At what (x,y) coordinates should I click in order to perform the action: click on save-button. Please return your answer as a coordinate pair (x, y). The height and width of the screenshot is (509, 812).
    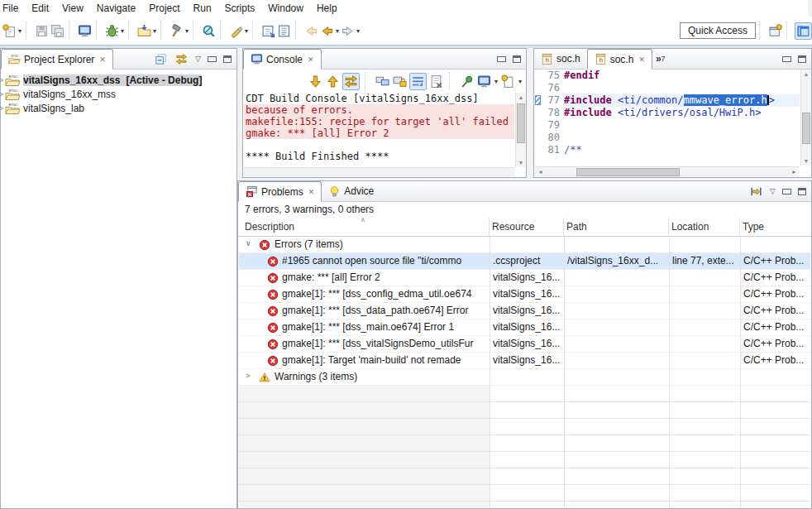
    Looking at the image, I should click on (41, 31).